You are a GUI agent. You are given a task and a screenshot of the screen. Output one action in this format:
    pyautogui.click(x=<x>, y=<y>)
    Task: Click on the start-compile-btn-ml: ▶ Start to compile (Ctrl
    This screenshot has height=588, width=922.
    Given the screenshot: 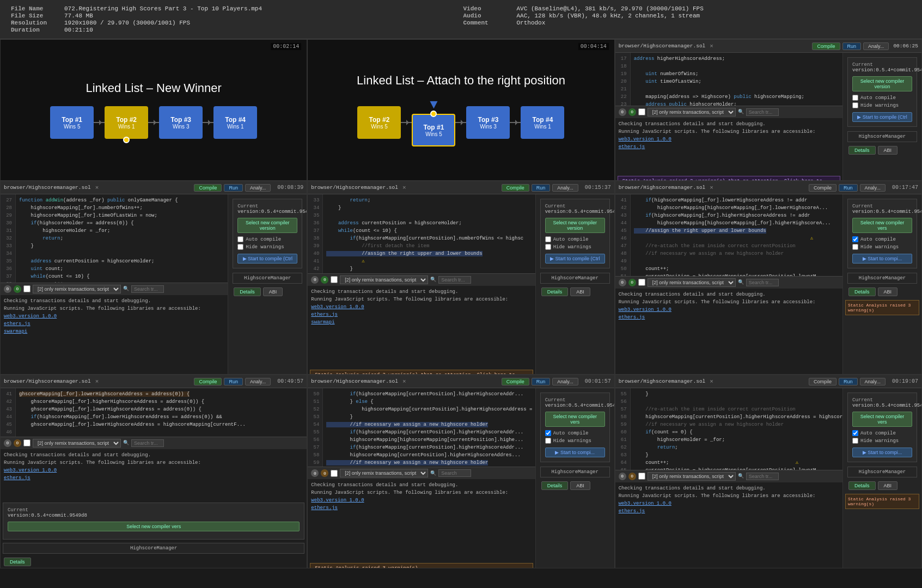 What is the action you would take?
    pyautogui.click(x=267, y=259)
    